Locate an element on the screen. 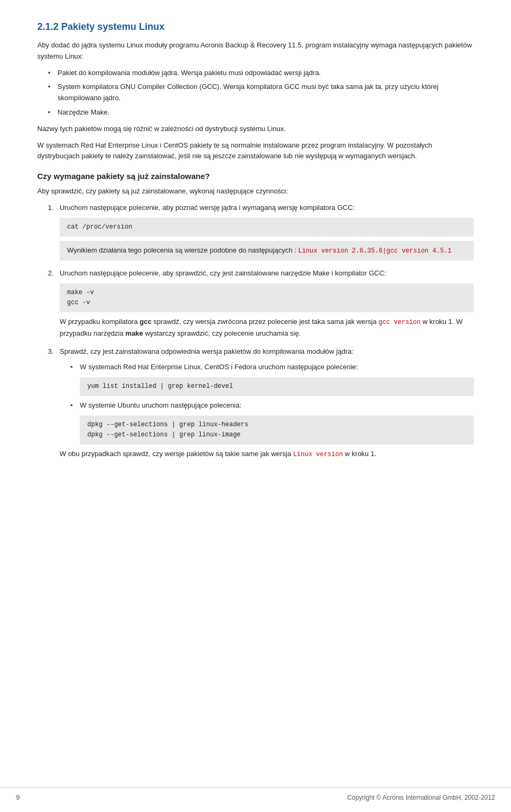 This screenshot has width=511, height=812. step-3-final-note: W obu przypadkach sprawdź, czy wersje pa… is located at coordinates (267, 454).